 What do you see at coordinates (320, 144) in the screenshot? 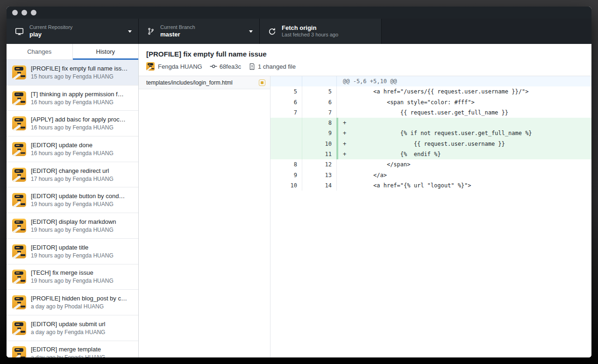
I see `diff-new-line-number: 10` at bounding box center [320, 144].